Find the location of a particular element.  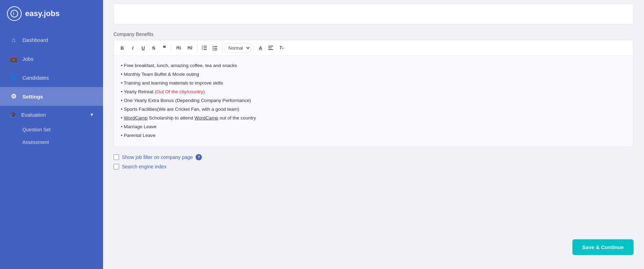

sidebar-item-candidates: 👤 Candidates is located at coordinates (52, 78).